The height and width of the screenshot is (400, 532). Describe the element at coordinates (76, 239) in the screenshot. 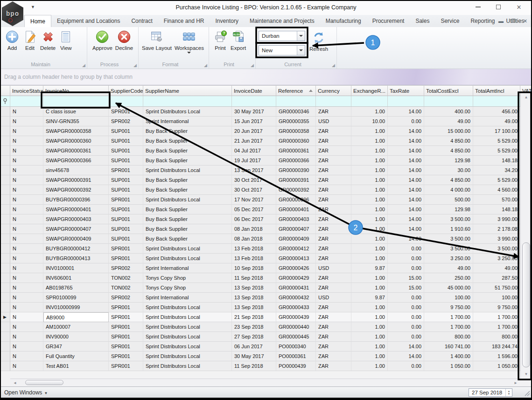

I see `grid-cell-invoice-no: SWAPGR00000409` at that location.